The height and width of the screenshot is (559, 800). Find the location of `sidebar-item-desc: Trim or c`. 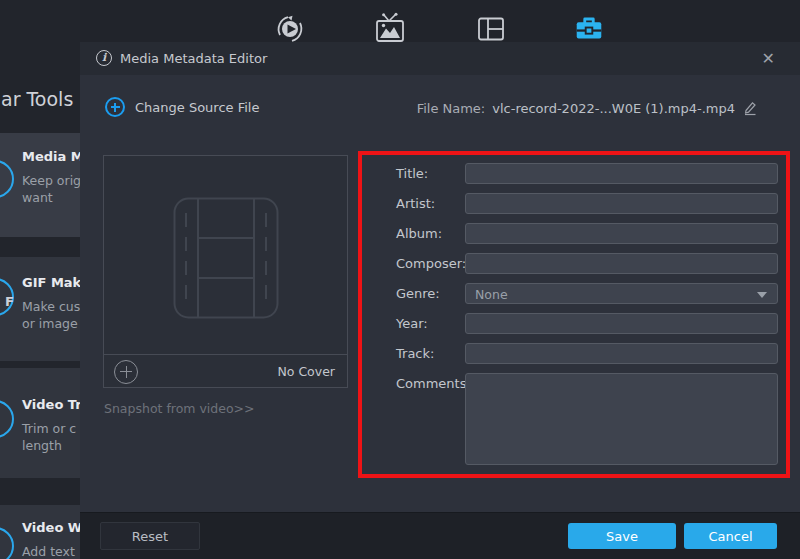

sidebar-item-desc: Trim or c is located at coordinates (49, 429).